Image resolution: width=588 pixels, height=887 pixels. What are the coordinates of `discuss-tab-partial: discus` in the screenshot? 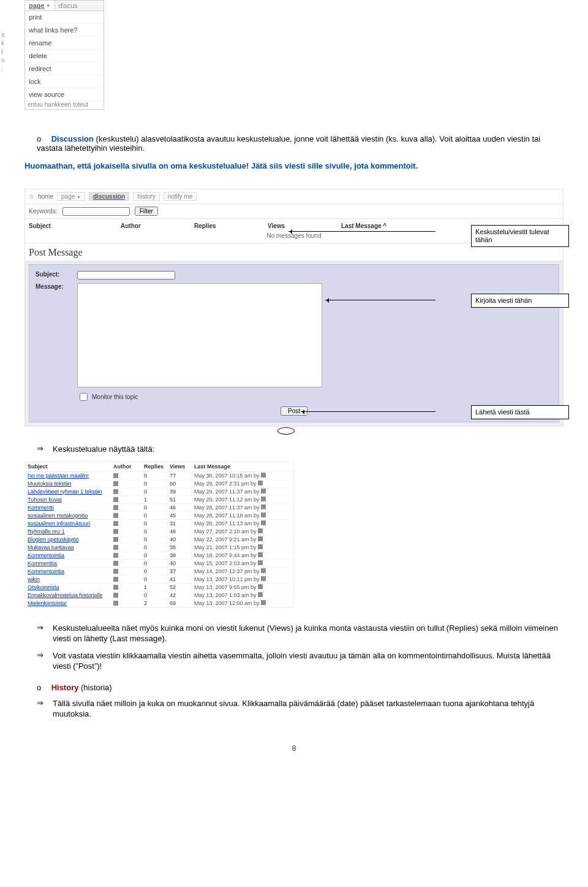 It's located at (69, 6).